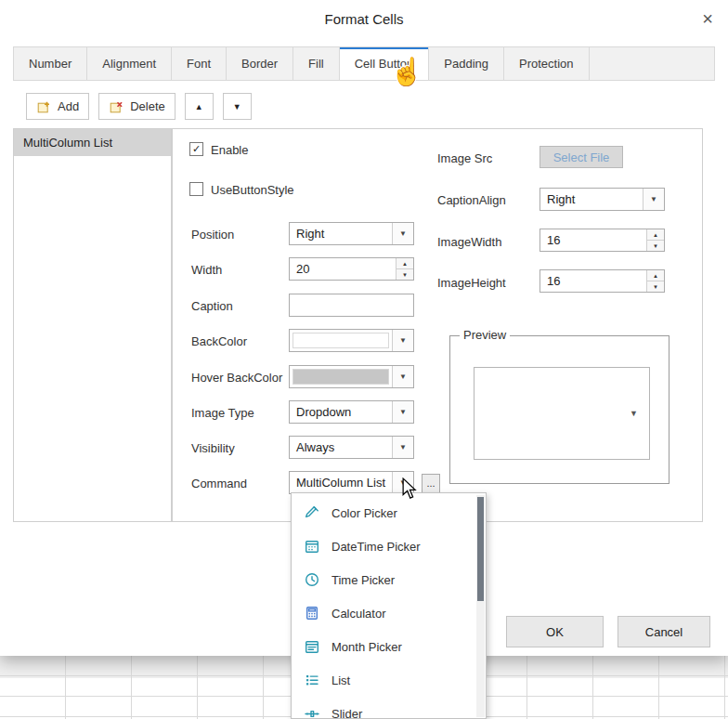 This screenshot has width=728, height=719. I want to click on menu-scrollbar, so click(481, 606).